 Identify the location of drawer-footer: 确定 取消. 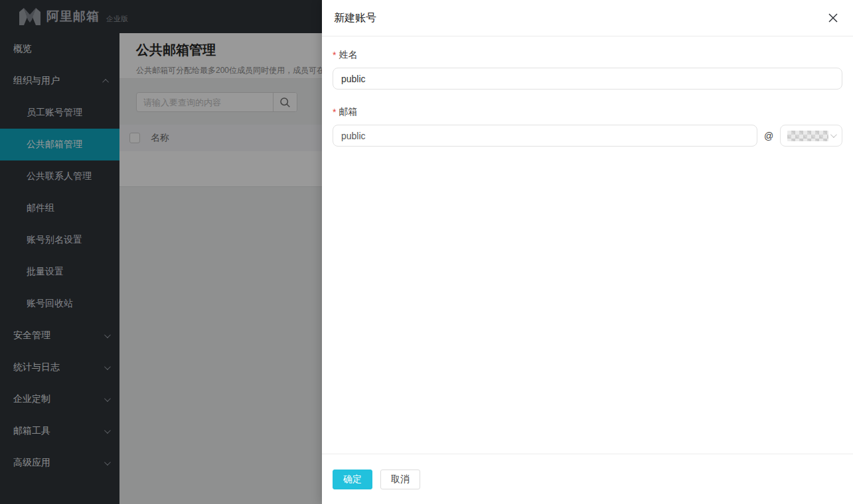
(587, 479).